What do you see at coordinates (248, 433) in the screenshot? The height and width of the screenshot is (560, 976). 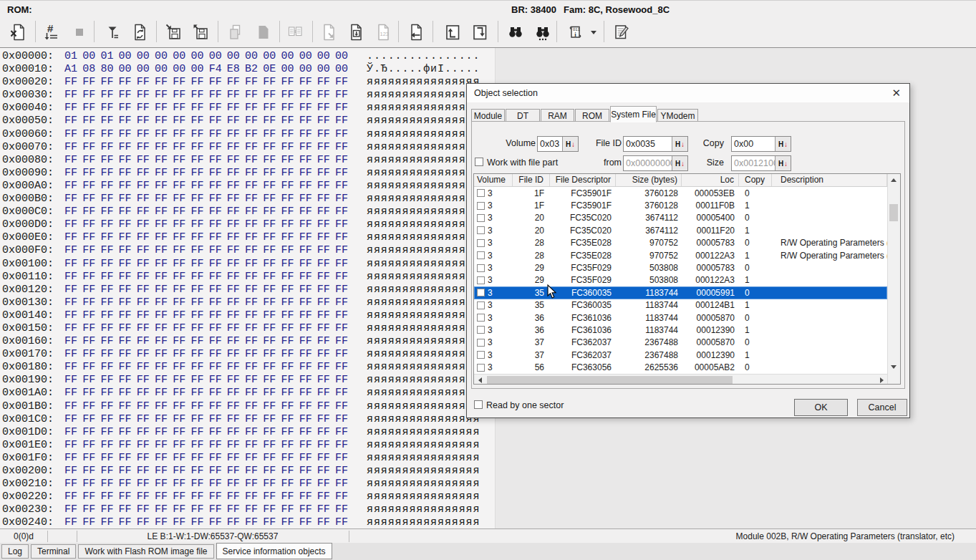 I see `hex-row: 0x001D0:FF FF FF FF FF FF FF FF FF FF FF…` at bounding box center [248, 433].